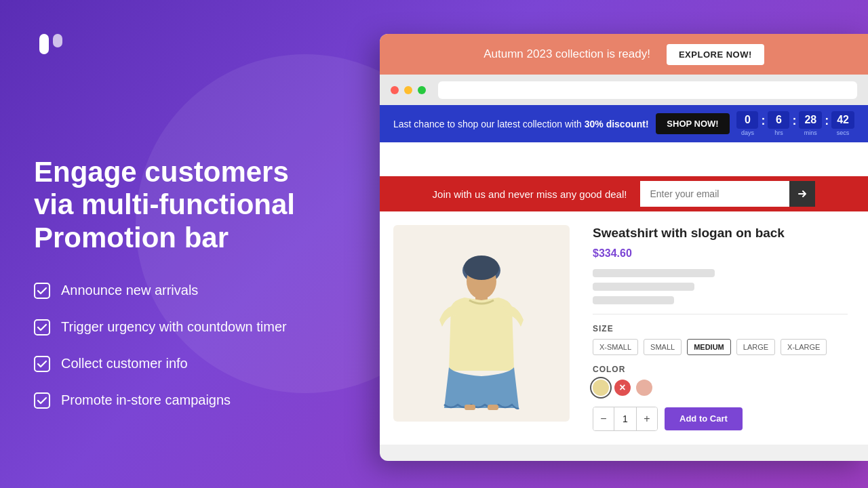  Describe the element at coordinates (180, 327) in the screenshot. I see `feature-item-countdown: Trigger urgency with countdown timer` at that location.